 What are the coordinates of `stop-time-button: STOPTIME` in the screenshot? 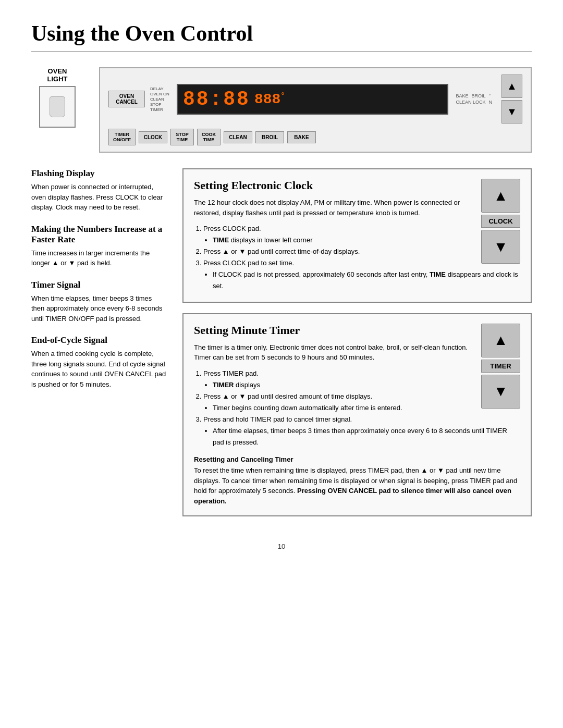 It's located at (182, 137).